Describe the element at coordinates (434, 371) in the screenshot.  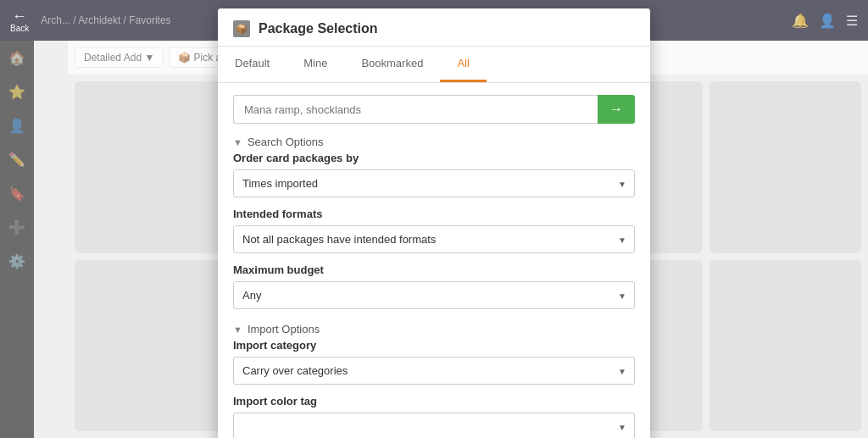
I see `import-category-select: Carry over categories` at that location.